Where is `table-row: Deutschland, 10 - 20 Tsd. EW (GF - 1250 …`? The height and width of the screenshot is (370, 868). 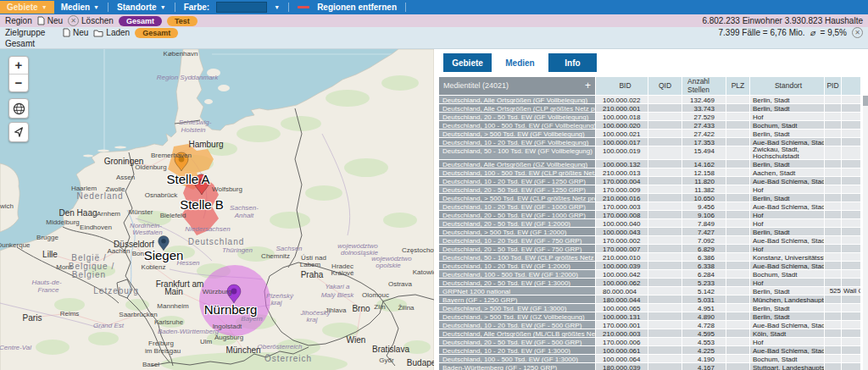
table-row: Deutschland, 10 - 20 Tsd. EW (GF - 1250 … is located at coordinates (654, 181).